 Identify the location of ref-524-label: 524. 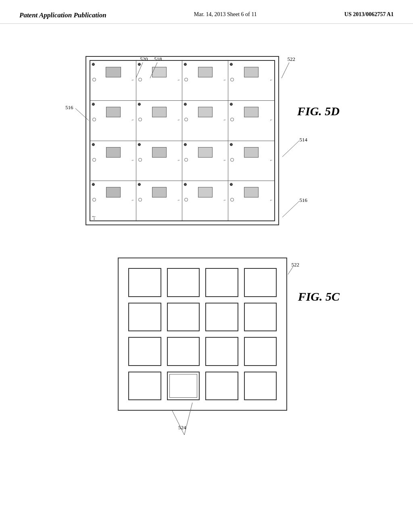
(182, 428).